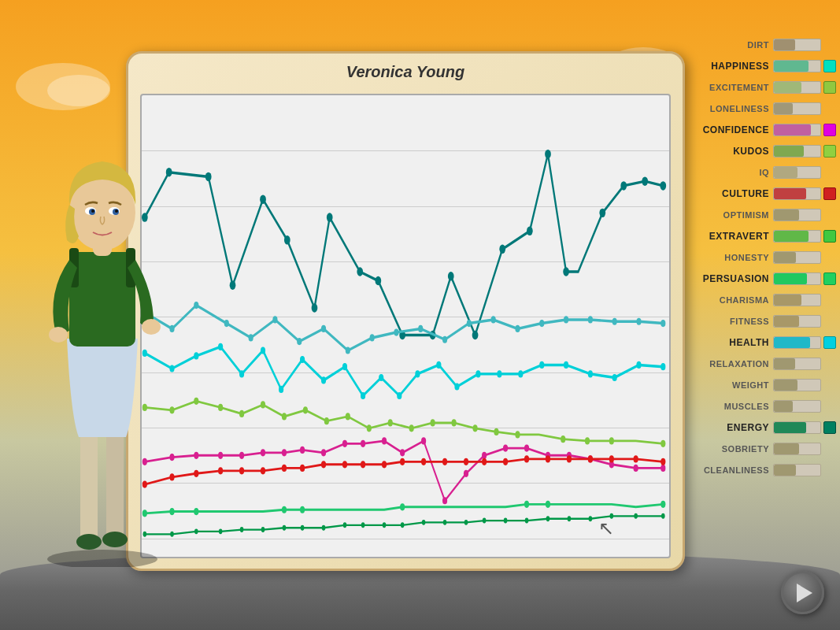  I want to click on stat-sobriety: SOBRIETY, so click(769, 449).